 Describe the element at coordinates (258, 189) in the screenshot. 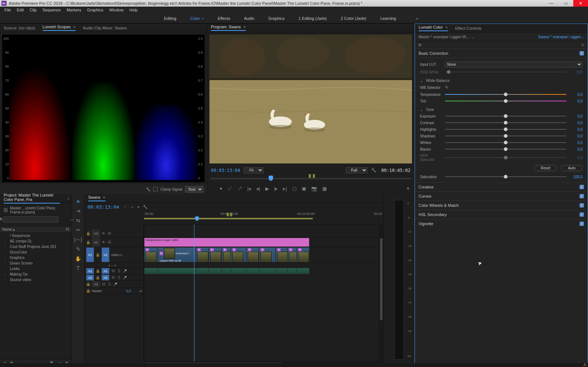

I see `step-back-button: ◂|` at that location.